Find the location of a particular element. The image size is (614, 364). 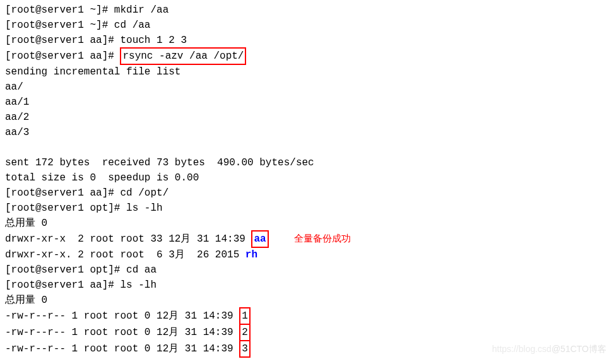

command-text: touch 1 2 3 is located at coordinates (153, 40).